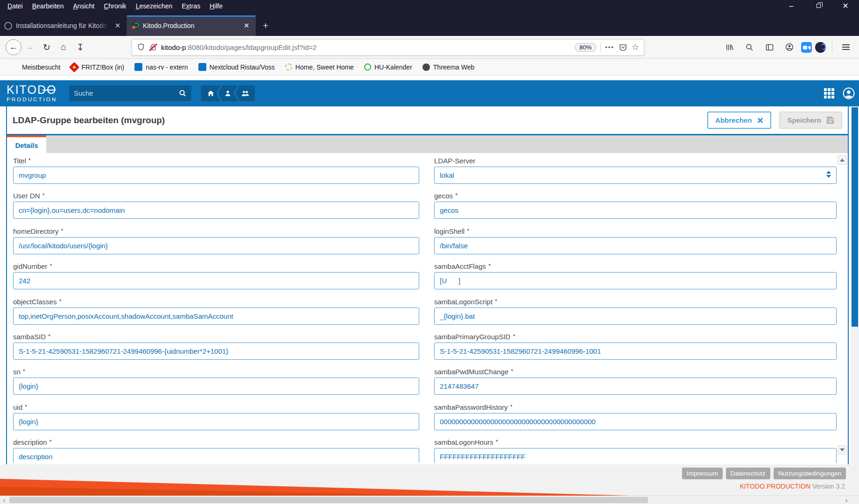 The image size is (859, 504). What do you see at coordinates (789, 47) in the screenshot?
I see `account-icon` at bounding box center [789, 47].